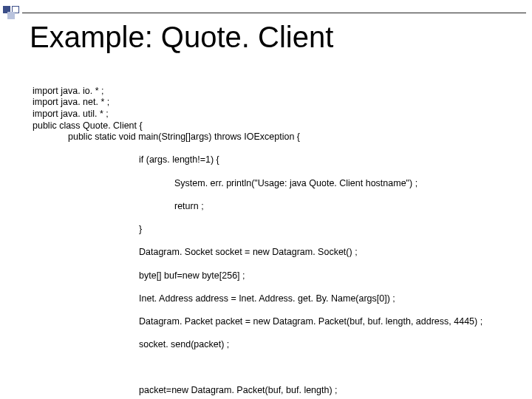 This screenshot has height=399, width=532. Describe the element at coordinates (275, 160) in the screenshot. I see `code-line: if (args. length!=1) {` at that location.